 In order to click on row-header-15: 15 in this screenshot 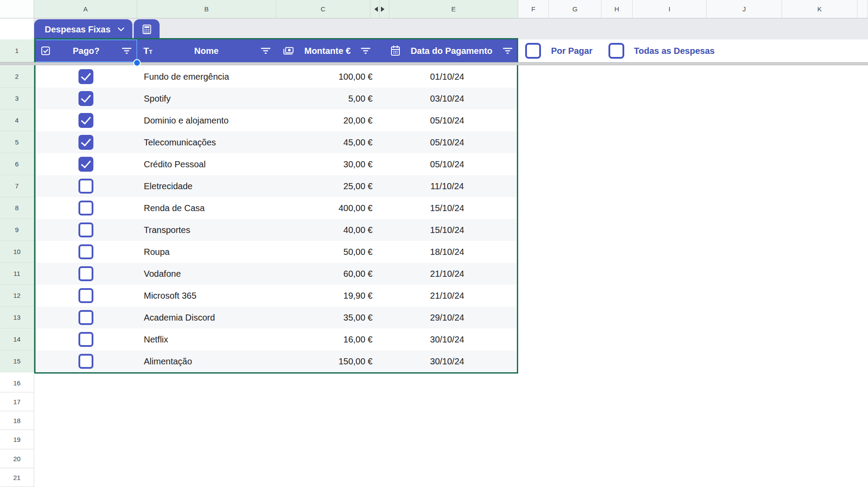, I will do `click(17, 361)`.